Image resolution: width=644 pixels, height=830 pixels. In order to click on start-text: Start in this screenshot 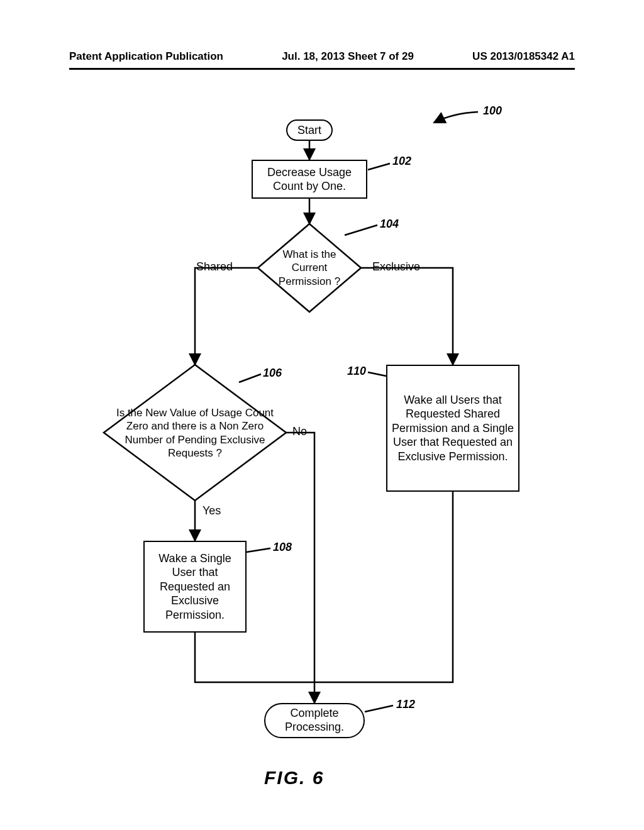, I will do `click(309, 131)`.